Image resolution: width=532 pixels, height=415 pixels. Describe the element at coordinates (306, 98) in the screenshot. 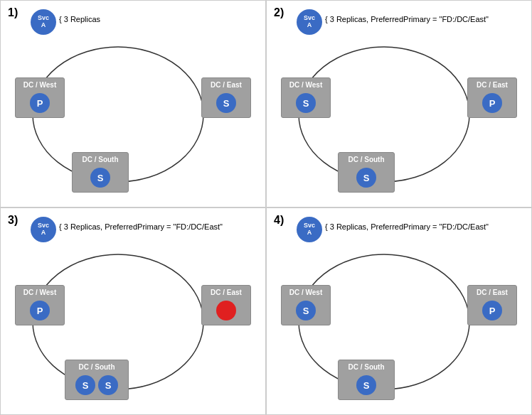

I see `q2-dc-west: DC / West S` at that location.